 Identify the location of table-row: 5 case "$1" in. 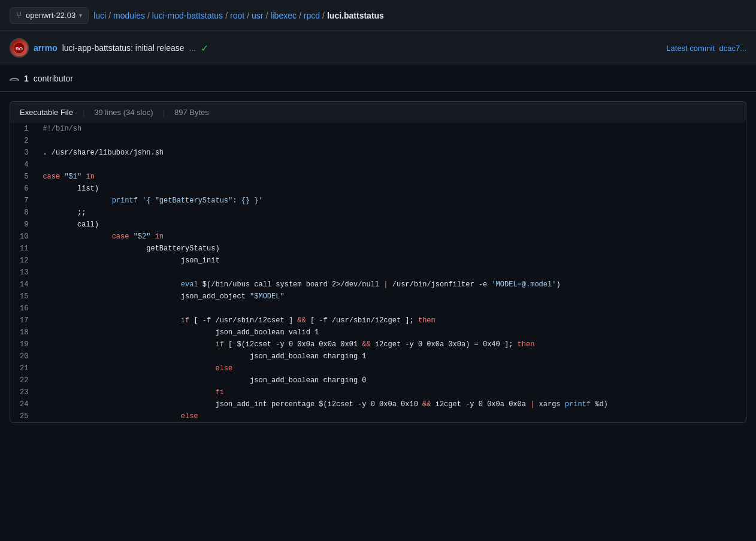
(378, 177).